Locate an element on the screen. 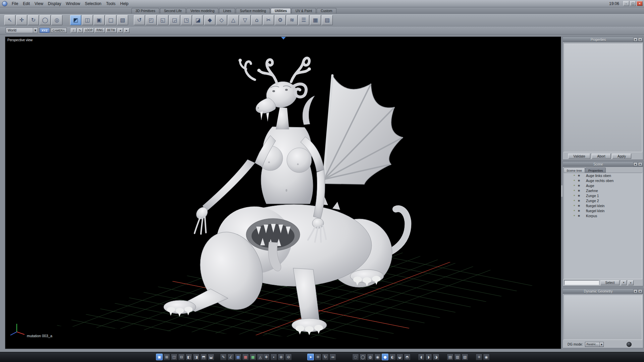  panel-splitter is located at coordinates (562, 191).